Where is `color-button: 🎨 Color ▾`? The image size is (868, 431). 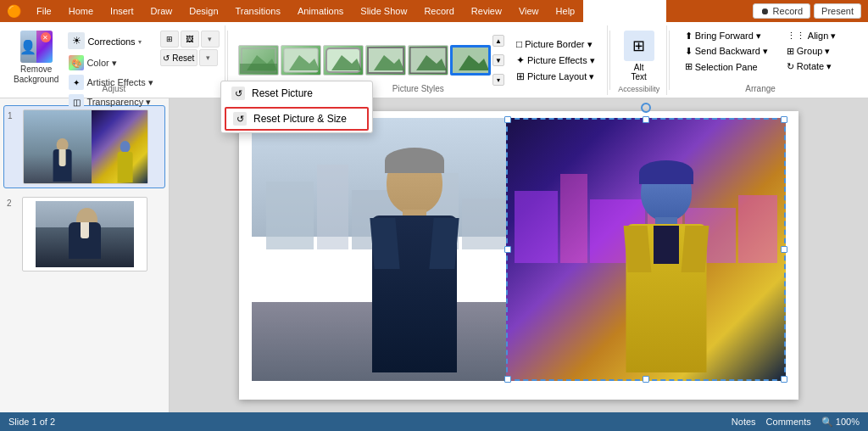
color-button: 🎨 Color ▾ is located at coordinates (111, 63).